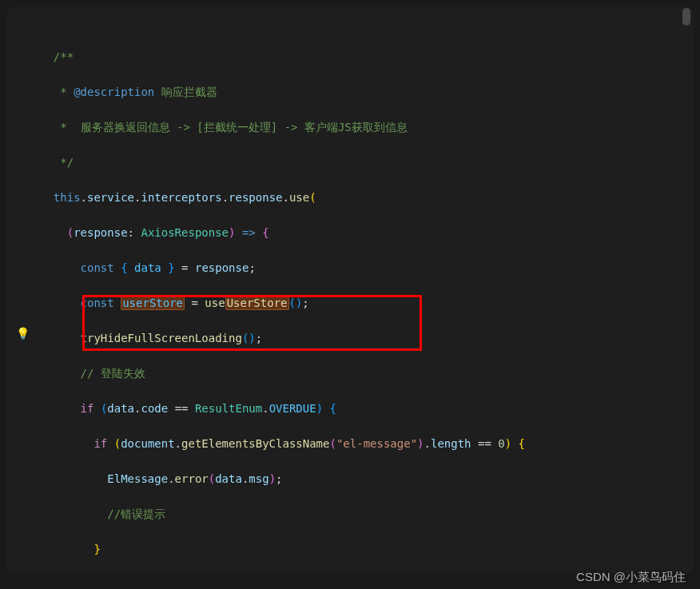 The height and width of the screenshot is (589, 700). What do you see at coordinates (367, 479) in the screenshot?
I see `code-line: ElMessage.error(data.msg);` at bounding box center [367, 479].